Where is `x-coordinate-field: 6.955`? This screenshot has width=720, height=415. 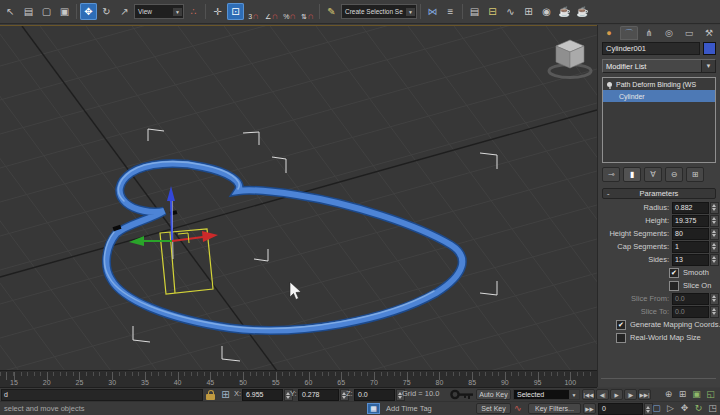
x-coordinate-field: 6.955 is located at coordinates (262, 395).